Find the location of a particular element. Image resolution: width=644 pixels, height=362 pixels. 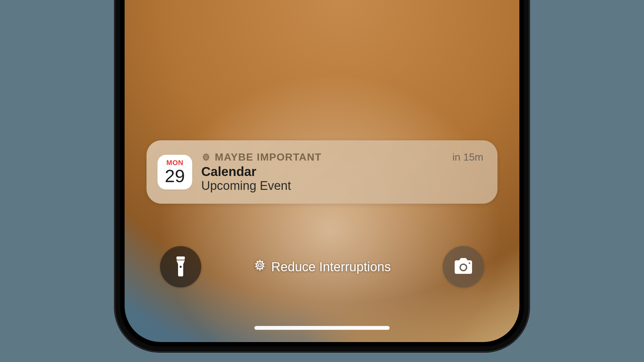

lockscreen-controls: Reduce Interruptions is located at coordinates (322, 267).